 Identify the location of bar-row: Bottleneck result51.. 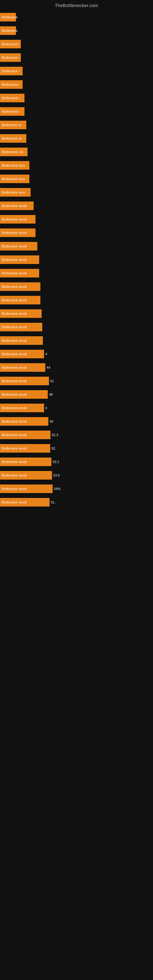
(76, 502).